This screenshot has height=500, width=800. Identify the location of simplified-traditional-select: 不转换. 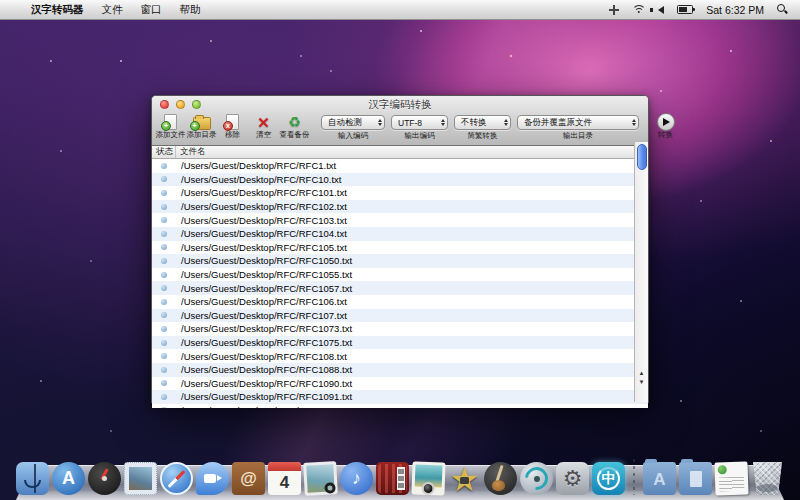
(482, 122).